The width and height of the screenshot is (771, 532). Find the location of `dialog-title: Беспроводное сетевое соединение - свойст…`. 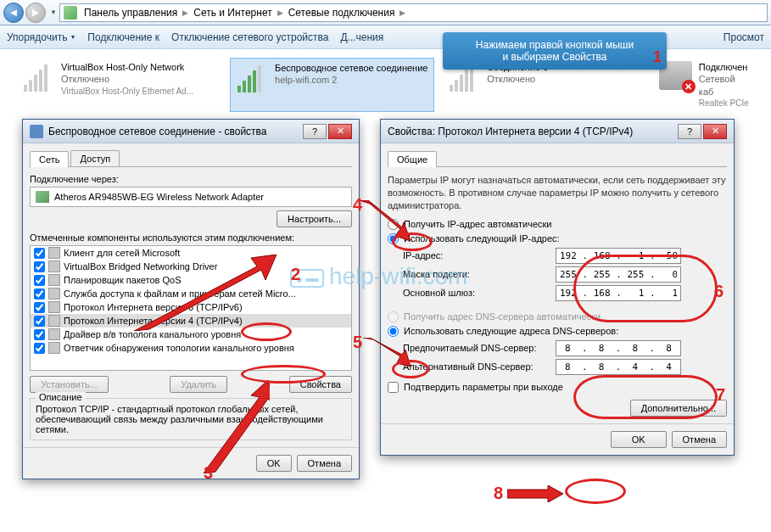

dialog-title: Беспроводное сетевое соединение - свойст… is located at coordinates (158, 132).